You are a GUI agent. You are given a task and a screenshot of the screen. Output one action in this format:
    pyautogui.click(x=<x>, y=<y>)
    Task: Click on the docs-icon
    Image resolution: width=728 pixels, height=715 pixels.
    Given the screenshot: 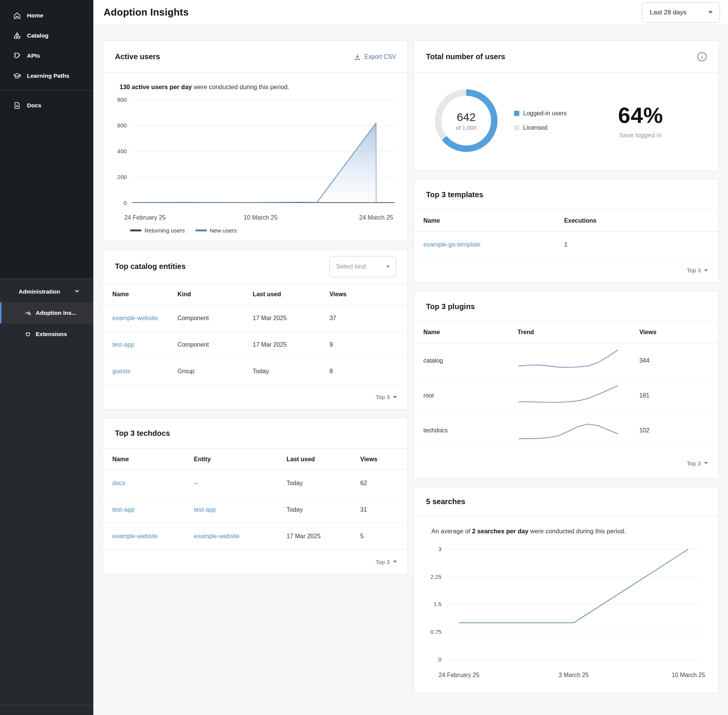 What is the action you would take?
    pyautogui.click(x=17, y=105)
    